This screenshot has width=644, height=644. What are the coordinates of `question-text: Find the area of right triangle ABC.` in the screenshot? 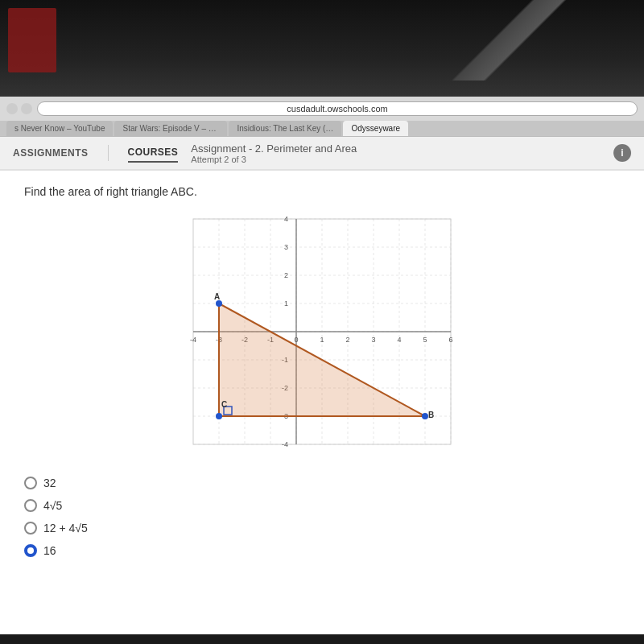 It's located at (322, 192).